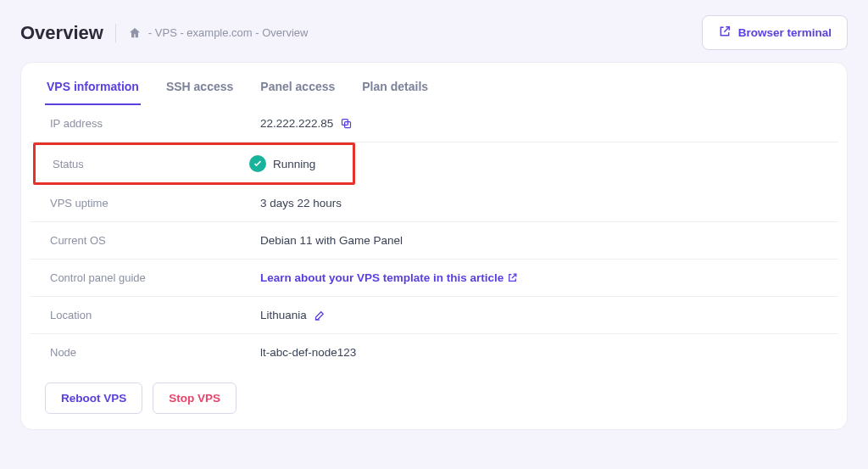 The height and width of the screenshot is (469, 868). What do you see at coordinates (434, 31) in the screenshot?
I see `top-bar: Overview - VPS - example.com - Overview …` at bounding box center [434, 31].